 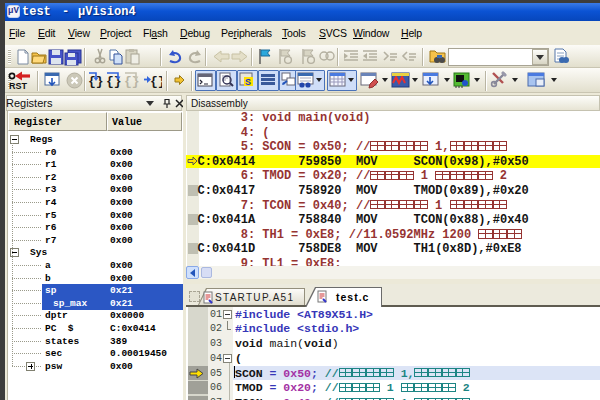 I want to click on svg-text: S, so click(x=248, y=82).